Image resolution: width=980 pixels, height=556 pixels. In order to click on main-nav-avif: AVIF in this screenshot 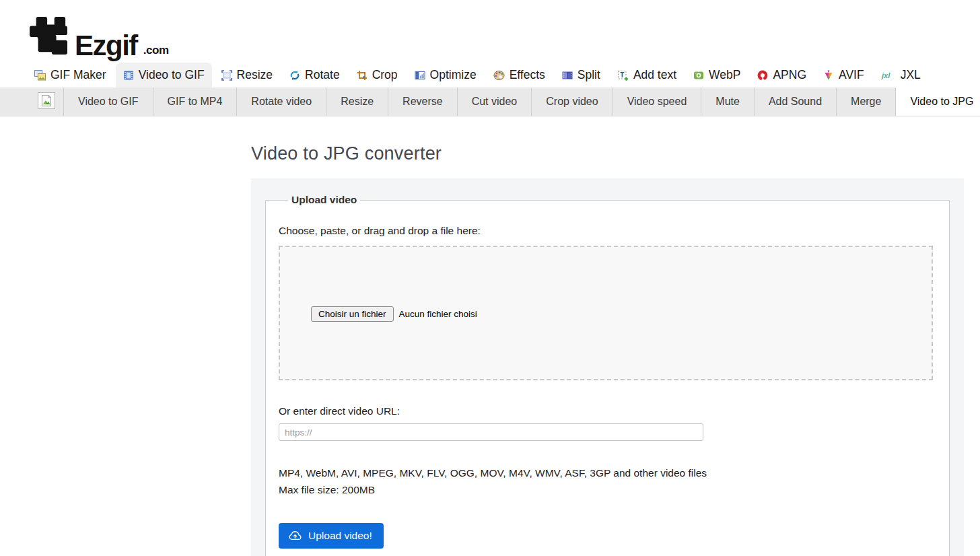, I will do `click(844, 75)`.